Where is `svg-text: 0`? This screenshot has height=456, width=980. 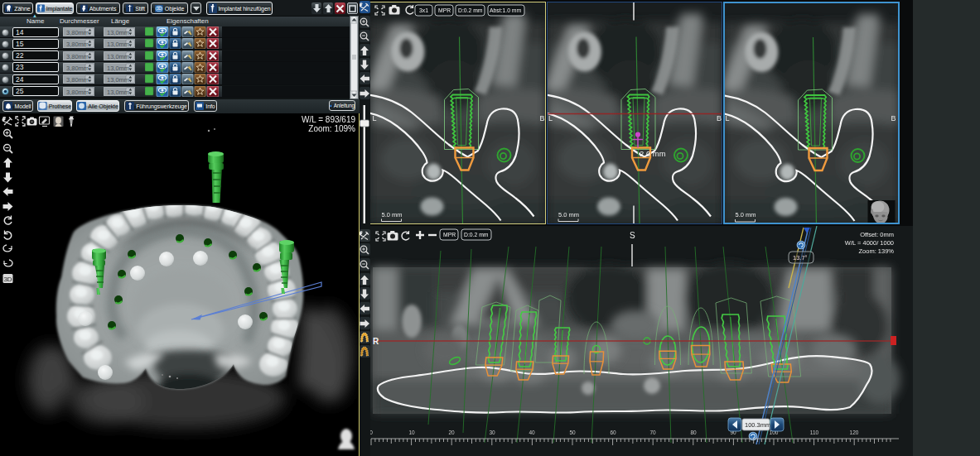 svg-text: 0 is located at coordinates (371, 432).